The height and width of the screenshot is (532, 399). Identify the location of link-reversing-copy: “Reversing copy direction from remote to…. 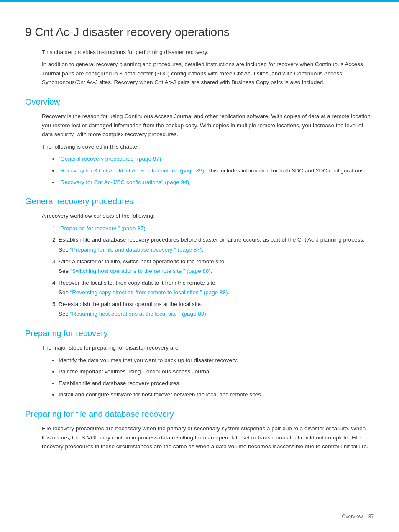
(149, 292).